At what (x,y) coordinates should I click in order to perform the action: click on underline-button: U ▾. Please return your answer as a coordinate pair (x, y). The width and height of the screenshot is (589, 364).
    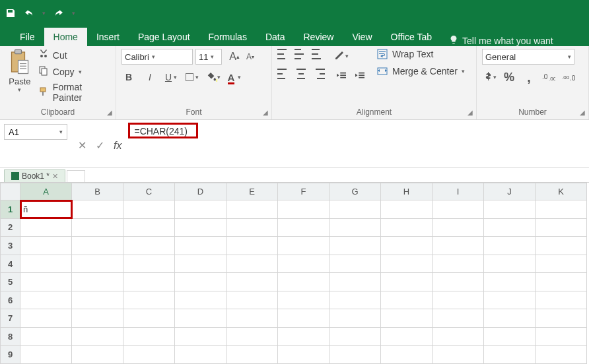
    Looking at the image, I should click on (171, 77).